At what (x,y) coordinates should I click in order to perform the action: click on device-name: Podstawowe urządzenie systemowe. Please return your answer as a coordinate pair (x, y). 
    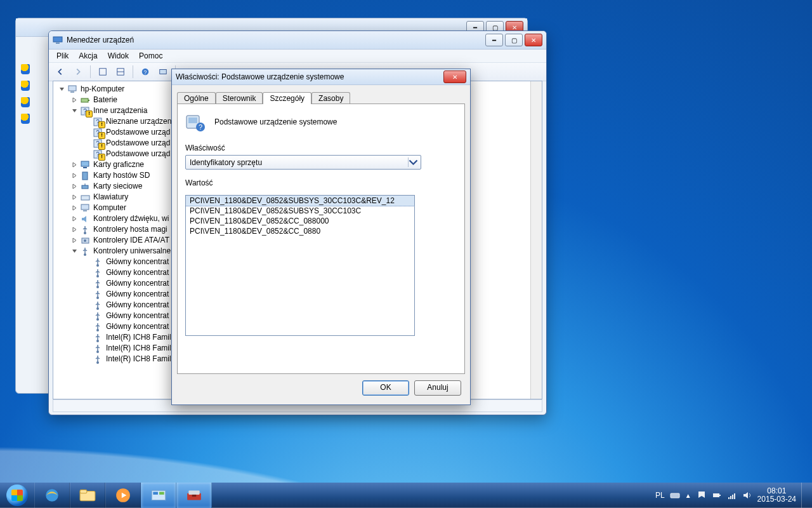
    Looking at the image, I should click on (275, 122).